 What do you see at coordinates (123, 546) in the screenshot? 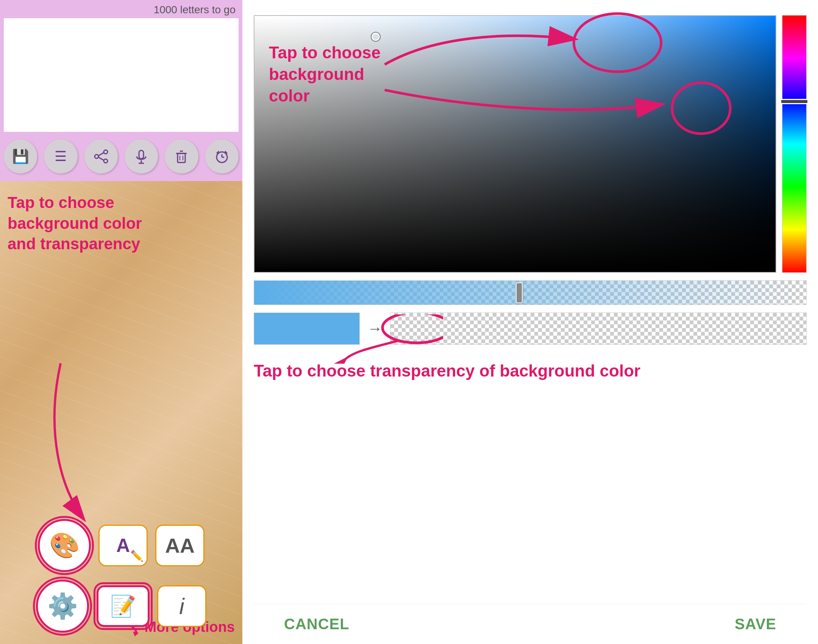
I see `text-style-icon: A` at bounding box center [123, 546].